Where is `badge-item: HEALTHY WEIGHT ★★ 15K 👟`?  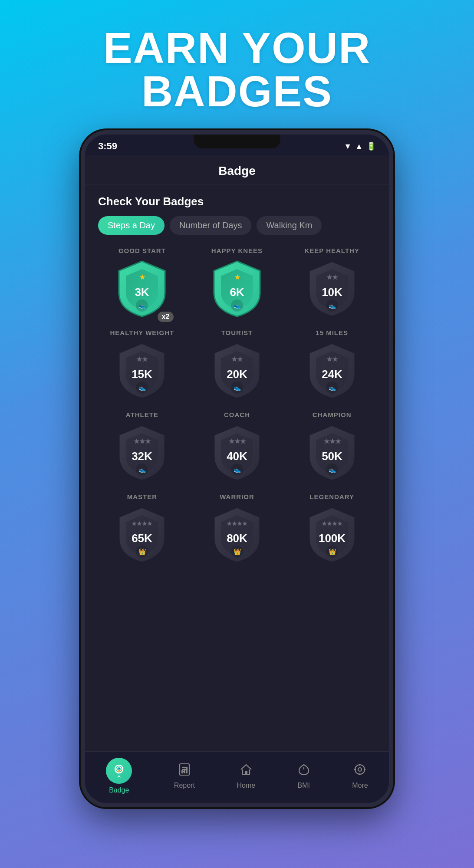
badge-item: HEALTHY WEIGHT ★★ 15K 👟 is located at coordinates (142, 365).